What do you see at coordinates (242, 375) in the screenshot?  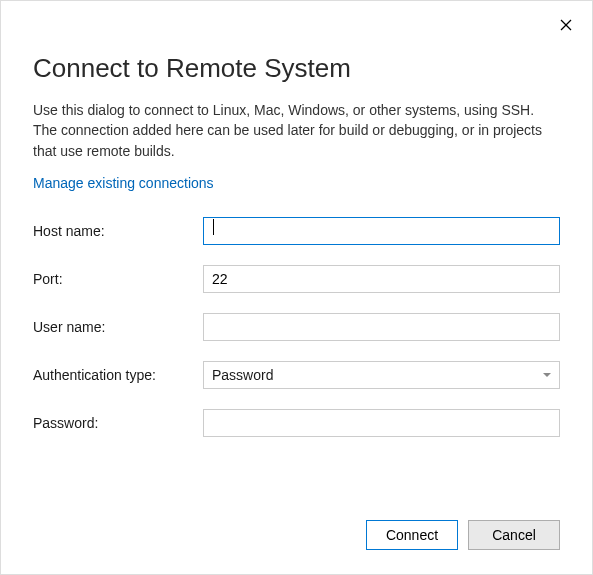 I see `auth-type-value: Password` at bounding box center [242, 375].